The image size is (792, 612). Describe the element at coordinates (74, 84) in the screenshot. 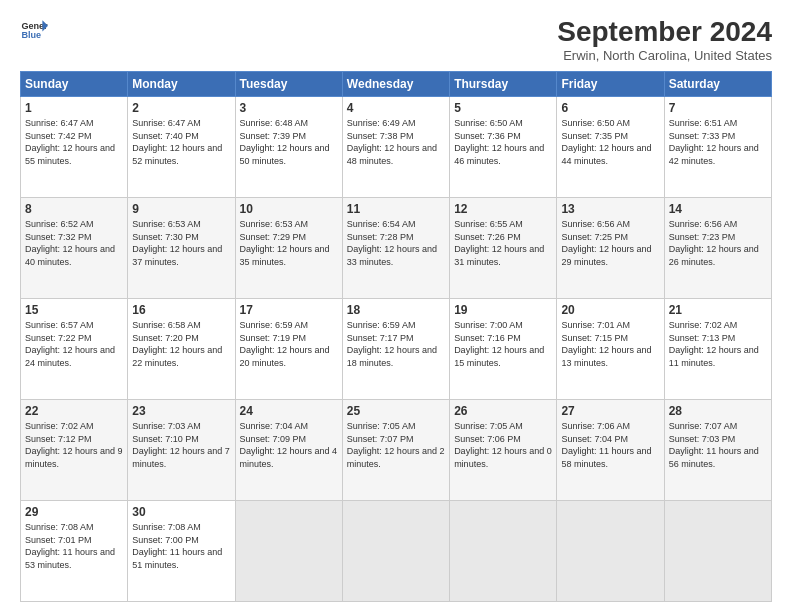

I see `col-sunday: Sunday` at that location.